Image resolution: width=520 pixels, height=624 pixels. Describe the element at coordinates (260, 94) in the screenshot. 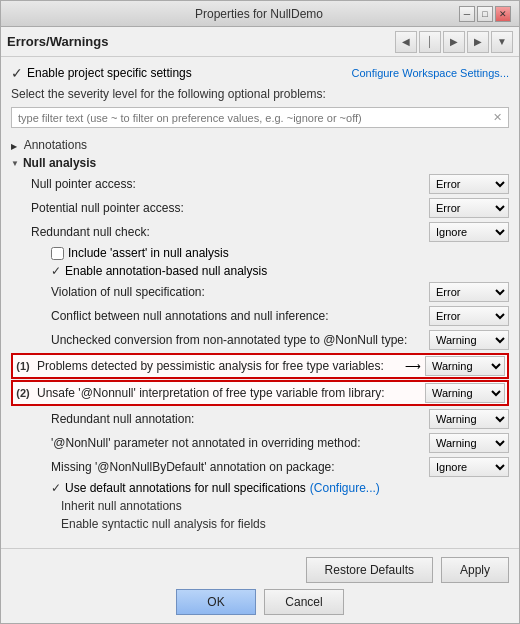

I see `description-text: Select the severity level for the follow…` at that location.